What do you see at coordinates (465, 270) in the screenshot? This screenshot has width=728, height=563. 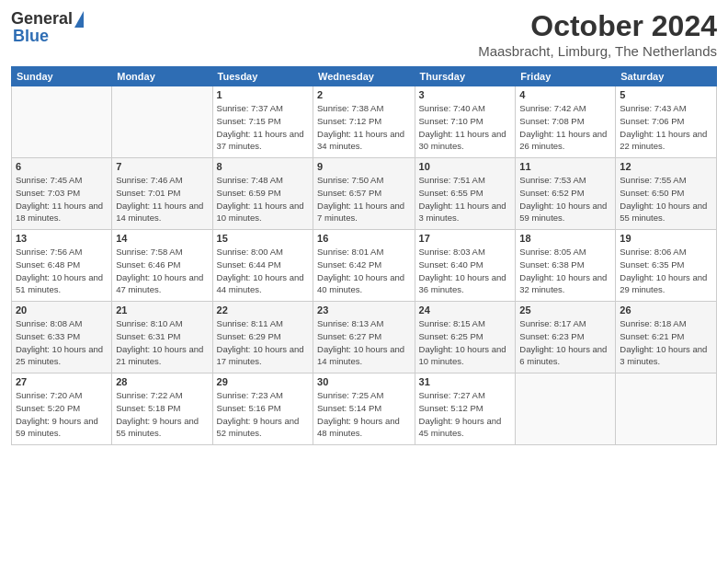 I see `day-detail: Sunrise: 8:03 AM Sunset: 6:40 PM Dayligh…` at bounding box center [465, 270].